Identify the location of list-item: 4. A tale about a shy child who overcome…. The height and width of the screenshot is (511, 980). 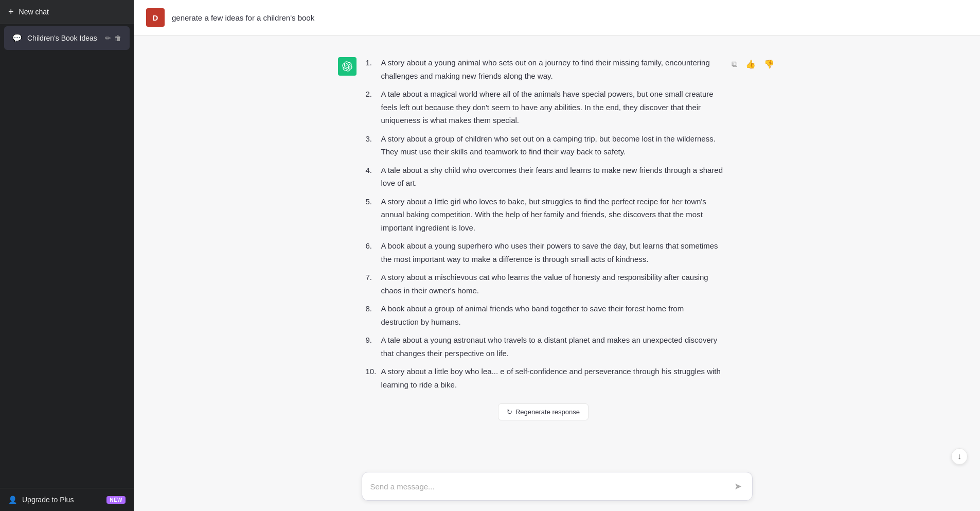
(544, 177).